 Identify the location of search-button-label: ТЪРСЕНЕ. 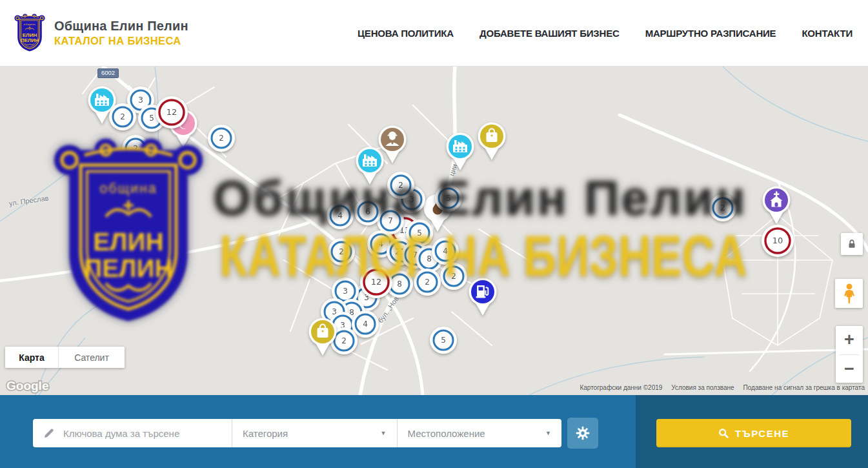
(762, 434).